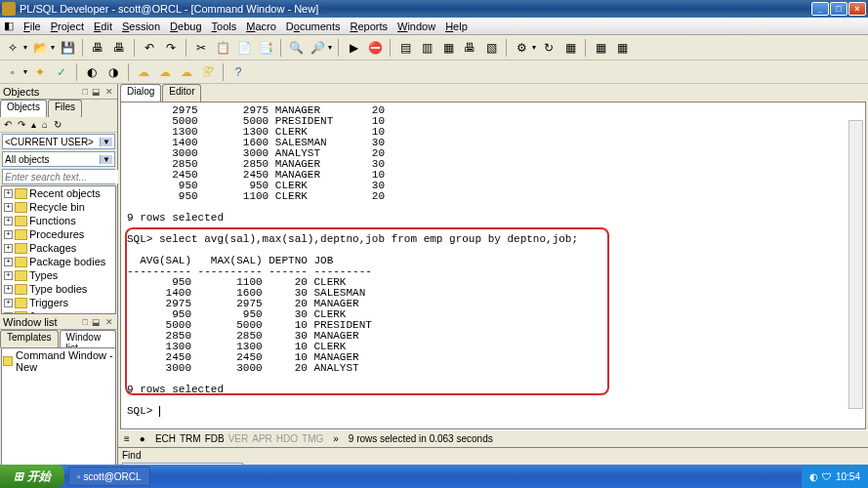  I want to click on redo-button: ↷, so click(171, 48).